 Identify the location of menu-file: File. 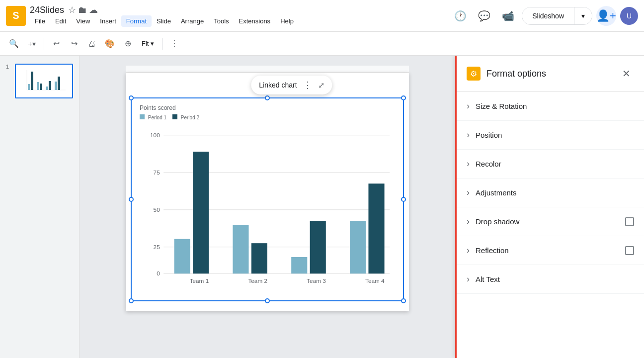
(40, 21).